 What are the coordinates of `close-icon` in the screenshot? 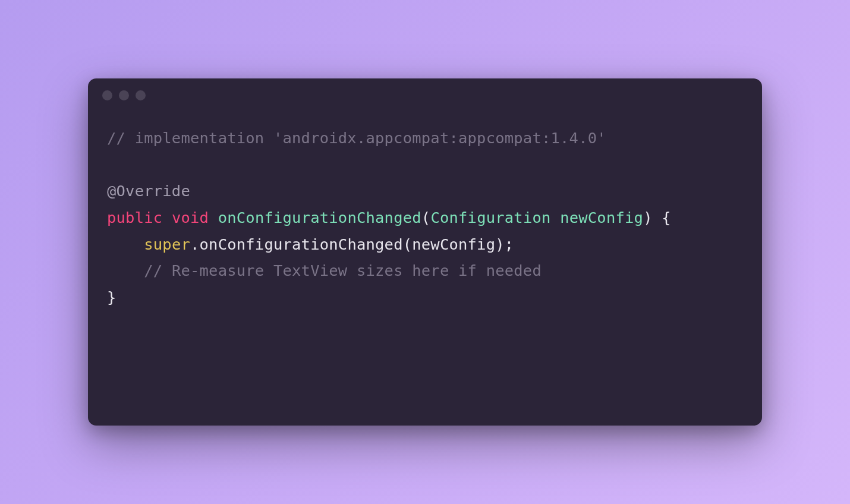 It's located at (107, 95).